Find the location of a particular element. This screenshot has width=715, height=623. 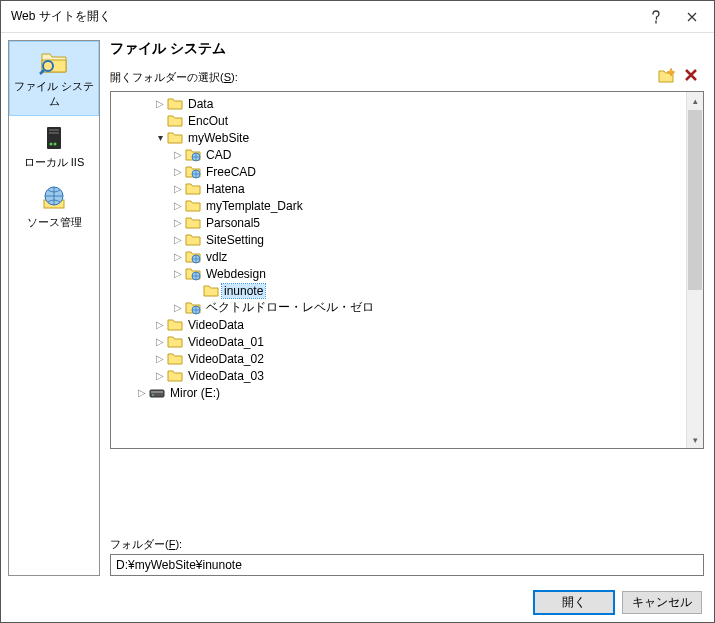

tree-row: inunote is located at coordinates (407, 290).